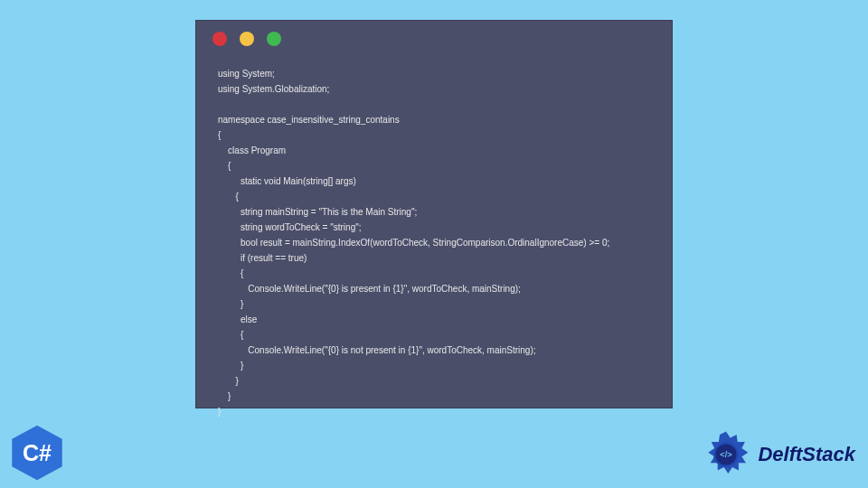 This screenshot has height=488, width=868. I want to click on delftstack-logo-icon: </>, so click(726, 455).